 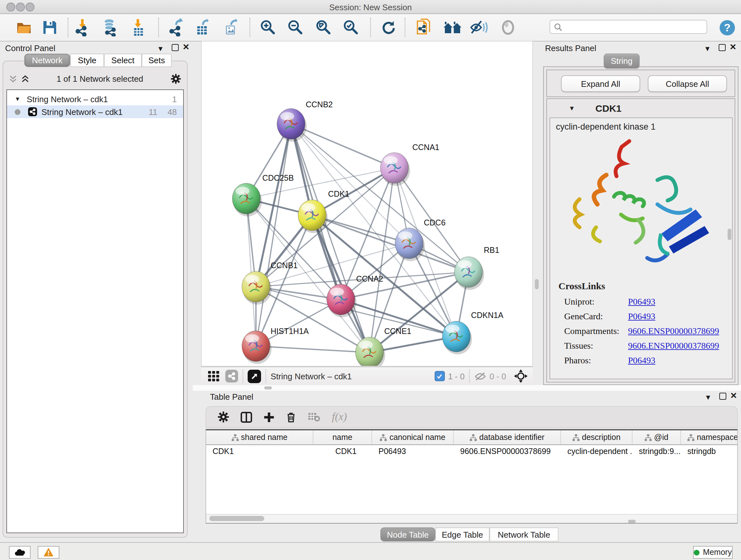 I want to click on network-node-cdkn1a: CDKN1A, so click(x=473, y=332).